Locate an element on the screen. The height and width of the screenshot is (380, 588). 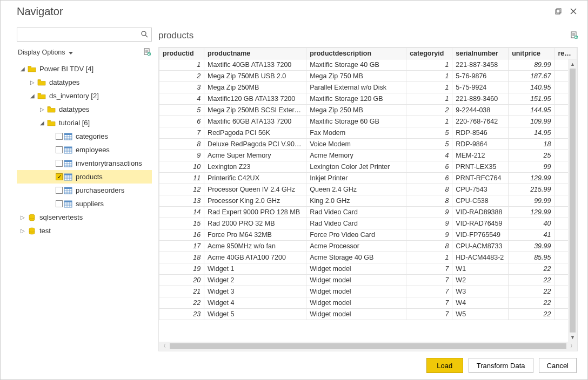
table-row: 7RedPagoda PCI 56KFax Modem5RDP-854614.9… is located at coordinates (369, 133).